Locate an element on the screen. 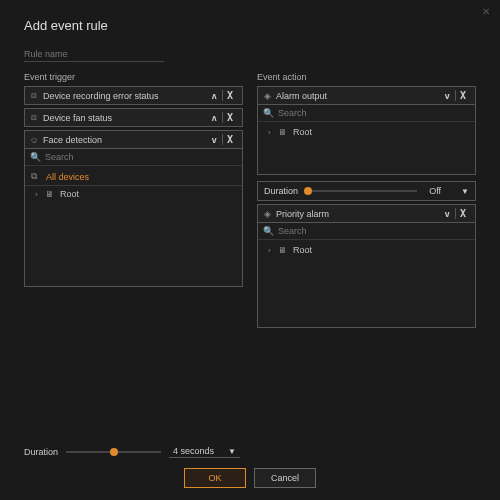 The width and height of the screenshot is (500, 500). trigger-duration-row: Duration 4 seconds ▼ is located at coordinates (134, 447).